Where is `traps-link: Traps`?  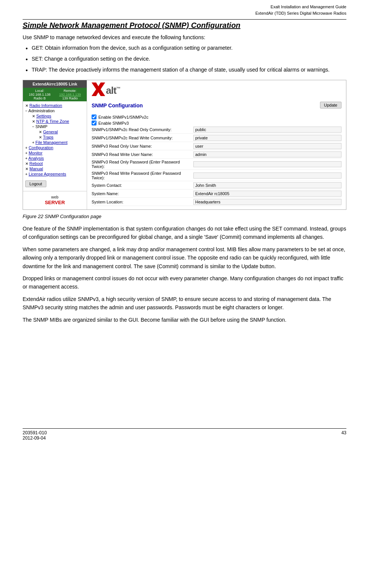
traps-link: Traps is located at coordinates (48, 137).